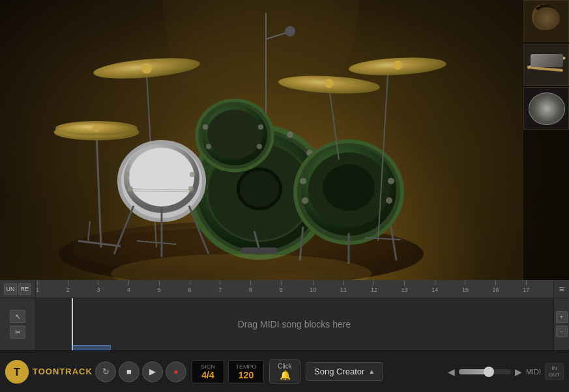 This screenshot has width=569, height=392. Describe the element at coordinates (554, 371) in the screenshot. I see `in-out-button: IN OUT` at that location.